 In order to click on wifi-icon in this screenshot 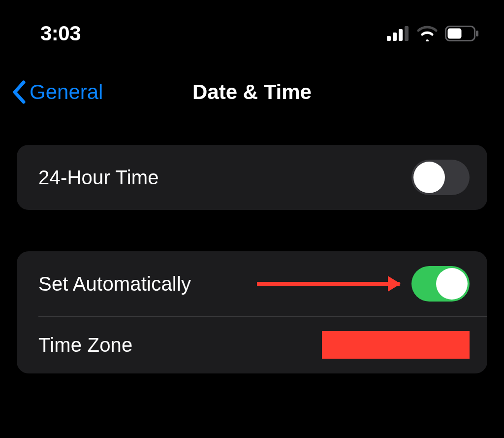, I will do `click(427, 34)`.